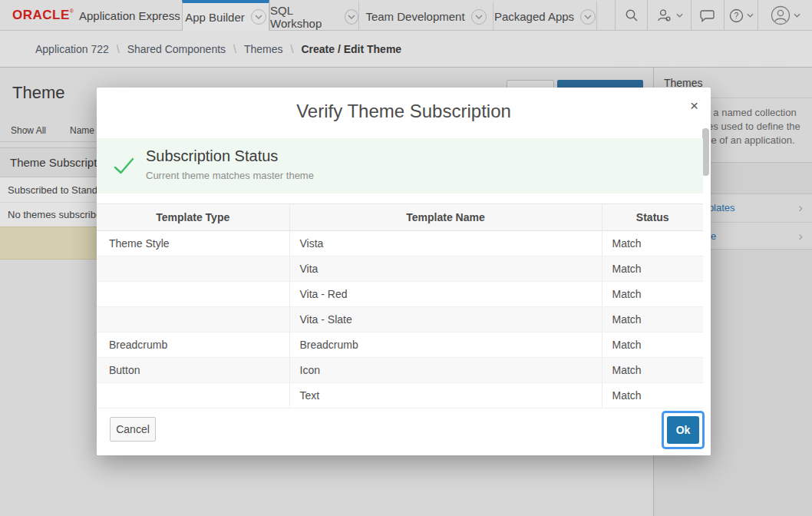 Image resolution: width=812 pixels, height=516 pixels. Describe the element at coordinates (445, 295) in the screenshot. I see `cell-template-name: Vita - Red` at that location.